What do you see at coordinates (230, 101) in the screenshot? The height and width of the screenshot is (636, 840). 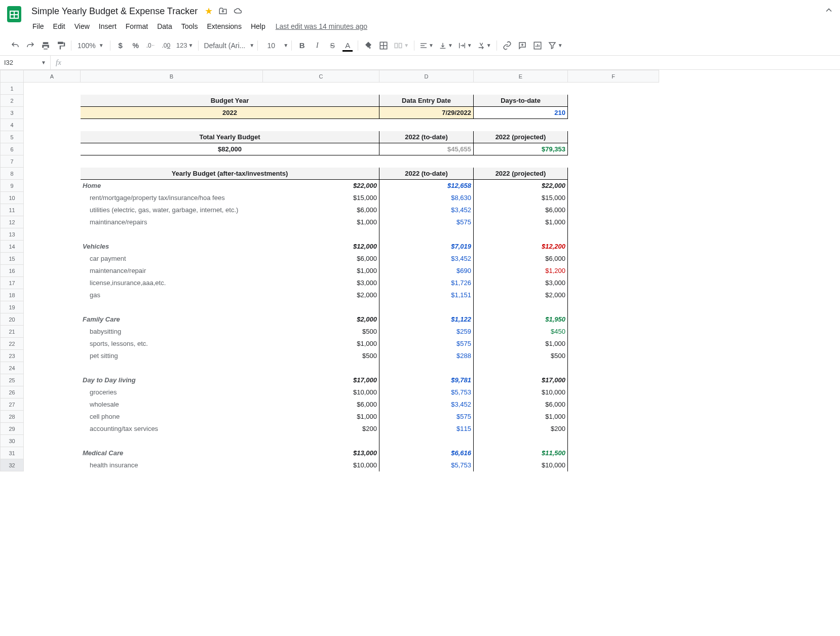 I see `cell: Budget Year` at bounding box center [230, 101].